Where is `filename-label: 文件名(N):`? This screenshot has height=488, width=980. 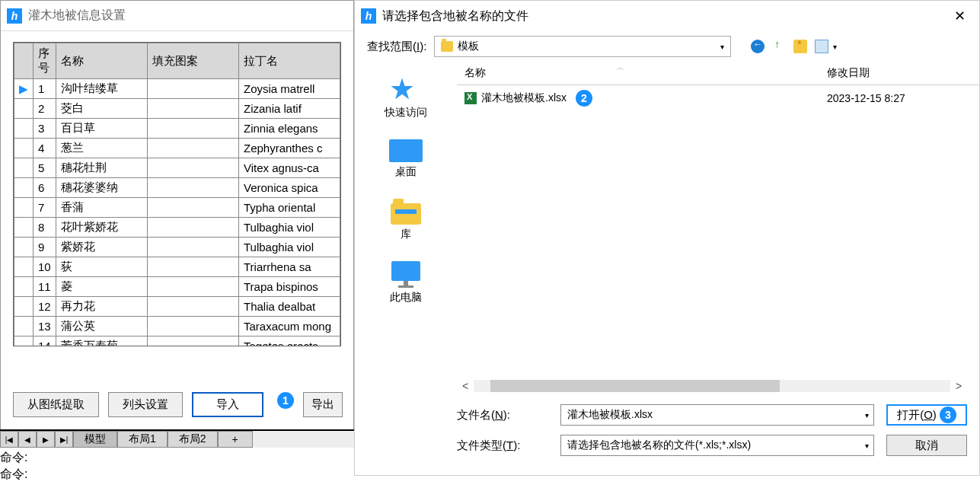
filename-label: 文件名(N): is located at coordinates (503, 416).